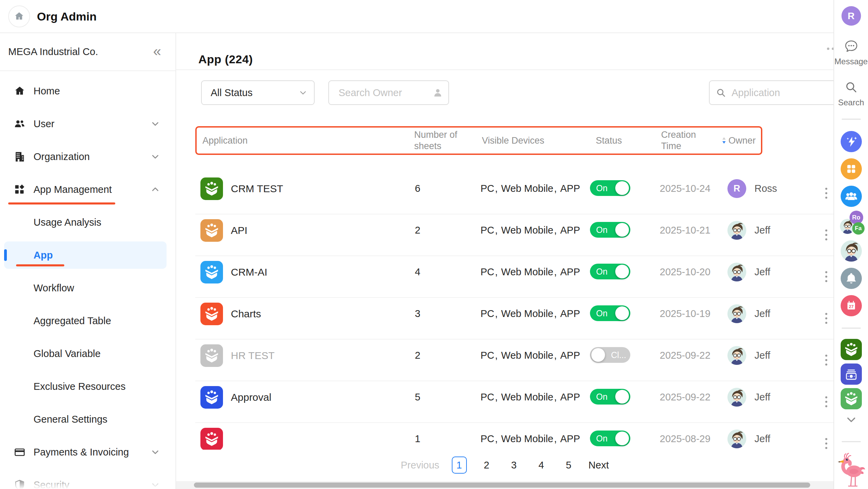 Image resolution: width=868 pixels, height=489 pixels. Describe the element at coordinates (851, 223) in the screenshot. I see `recent-contacts-cluster: Ro Fa` at that location.